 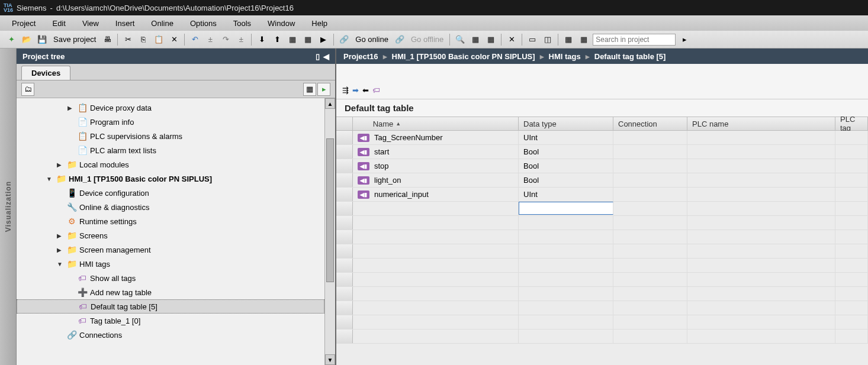 What do you see at coordinates (75, 39) in the screenshot?
I see `save-label: Save project` at bounding box center [75, 39].